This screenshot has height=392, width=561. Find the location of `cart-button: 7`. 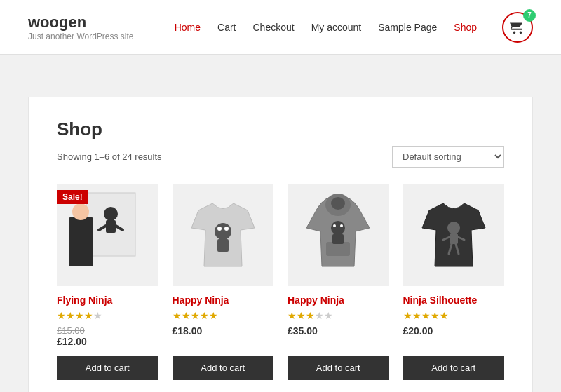

cart-button: 7 is located at coordinates (518, 27).